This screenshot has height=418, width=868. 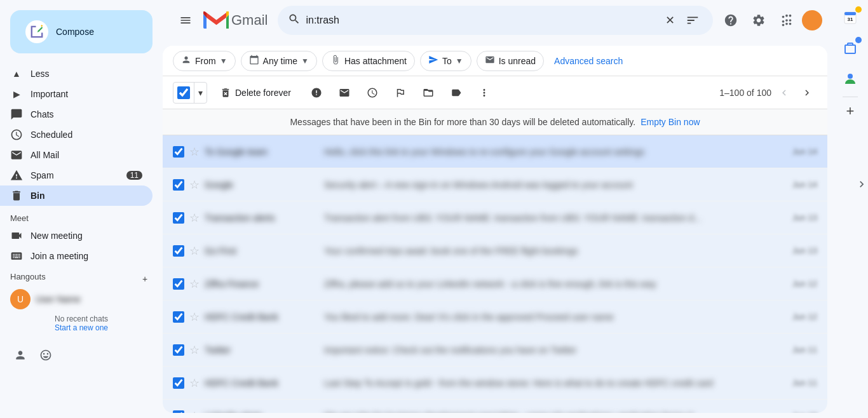 What do you see at coordinates (186, 61) in the screenshot?
I see `person-icon` at bounding box center [186, 61].